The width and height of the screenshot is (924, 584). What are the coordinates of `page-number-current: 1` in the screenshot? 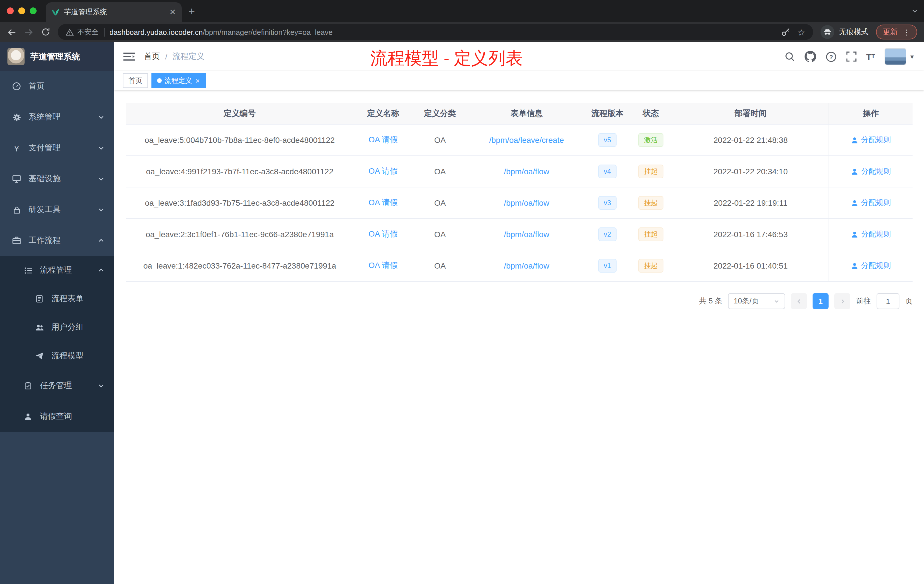 It's located at (820, 301).